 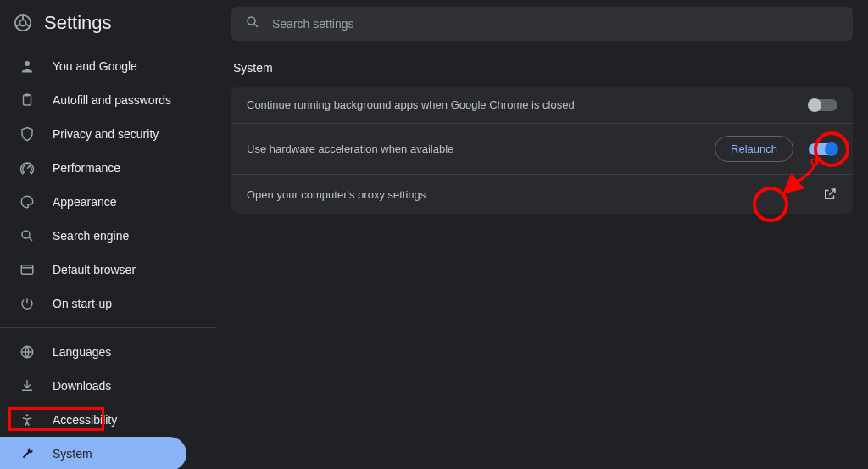 What do you see at coordinates (108, 270) in the screenshot?
I see `sidebar-item-default-browser: Default browser` at bounding box center [108, 270].